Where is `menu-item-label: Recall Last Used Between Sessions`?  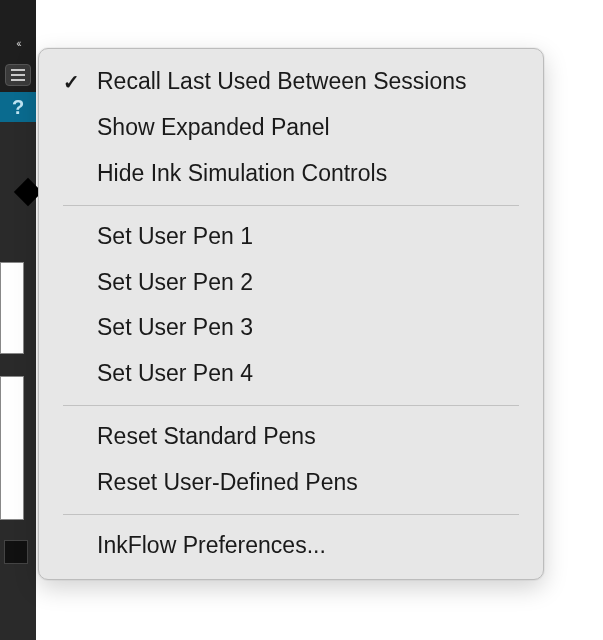 menu-item-label: Recall Last Used Between Sessions is located at coordinates (282, 82).